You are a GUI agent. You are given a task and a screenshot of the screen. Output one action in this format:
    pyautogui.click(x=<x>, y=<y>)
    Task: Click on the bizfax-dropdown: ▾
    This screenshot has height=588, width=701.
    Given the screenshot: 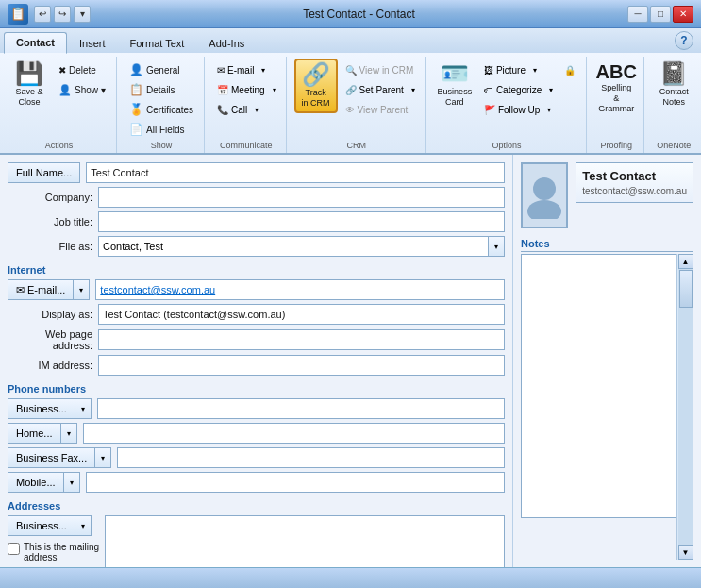 What is the action you would take?
    pyautogui.click(x=103, y=458)
    